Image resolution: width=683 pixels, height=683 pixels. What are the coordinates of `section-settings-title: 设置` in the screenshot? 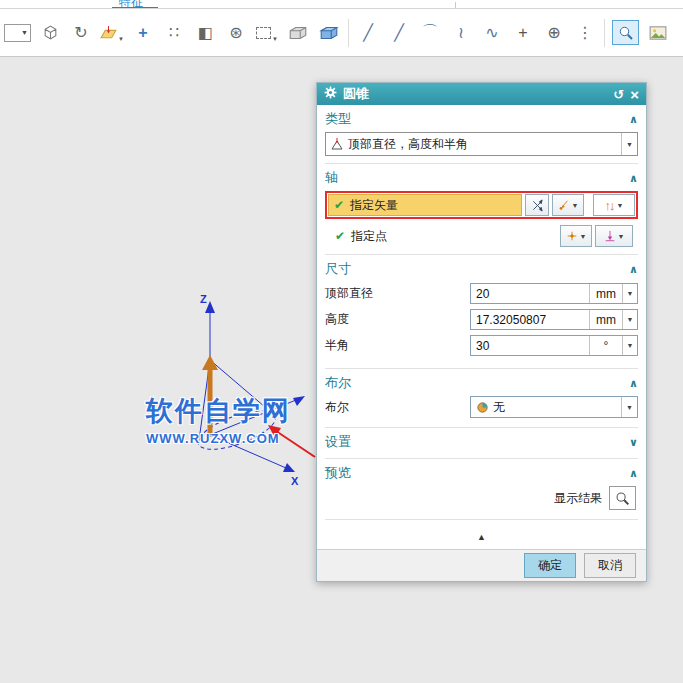 It's located at (338, 442).